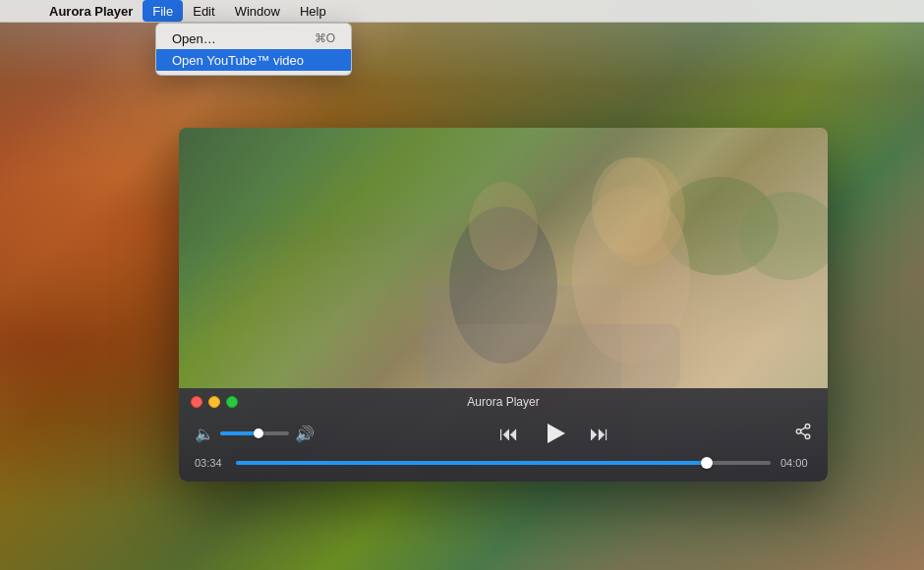  What do you see at coordinates (600, 434) in the screenshot?
I see `forward-button: ⏭` at bounding box center [600, 434].